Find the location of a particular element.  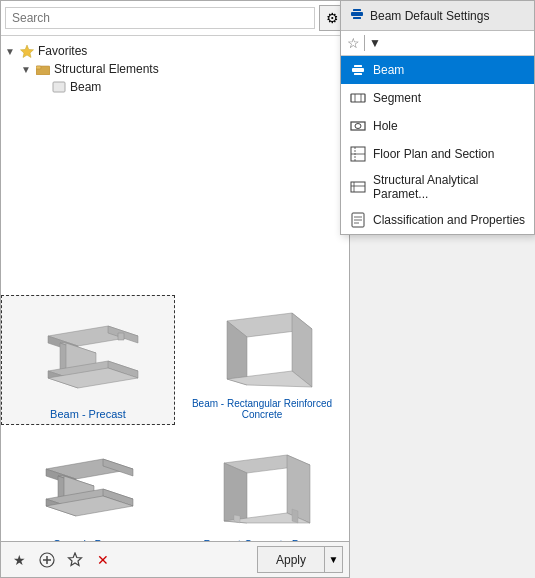

floor-plan-menu-icon is located at coordinates (358, 154).